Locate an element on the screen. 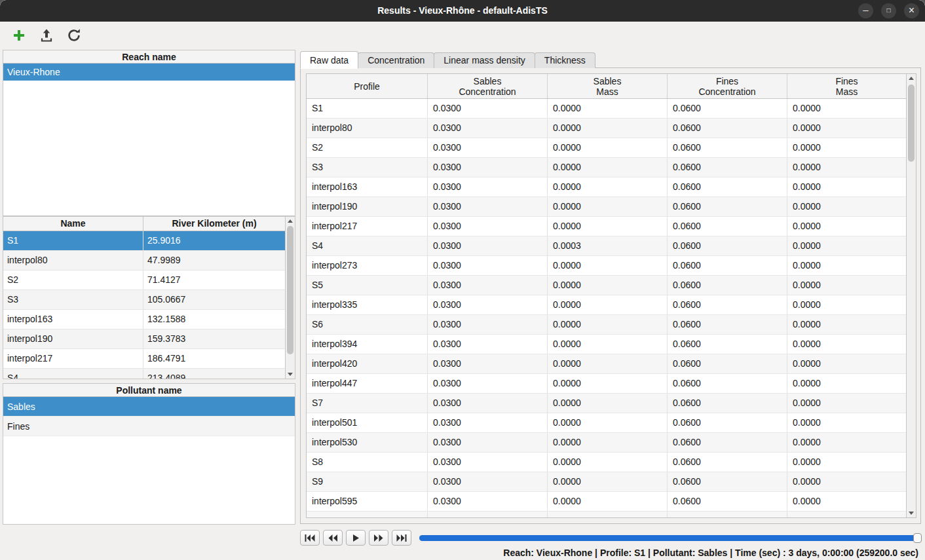 The image size is (925, 560). profiles-column-header: Name is located at coordinates (73, 224).